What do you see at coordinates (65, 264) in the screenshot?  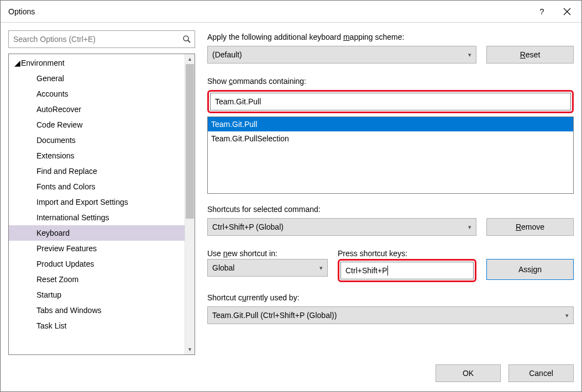 I see `tree-item-label: Product Updates` at bounding box center [65, 264].